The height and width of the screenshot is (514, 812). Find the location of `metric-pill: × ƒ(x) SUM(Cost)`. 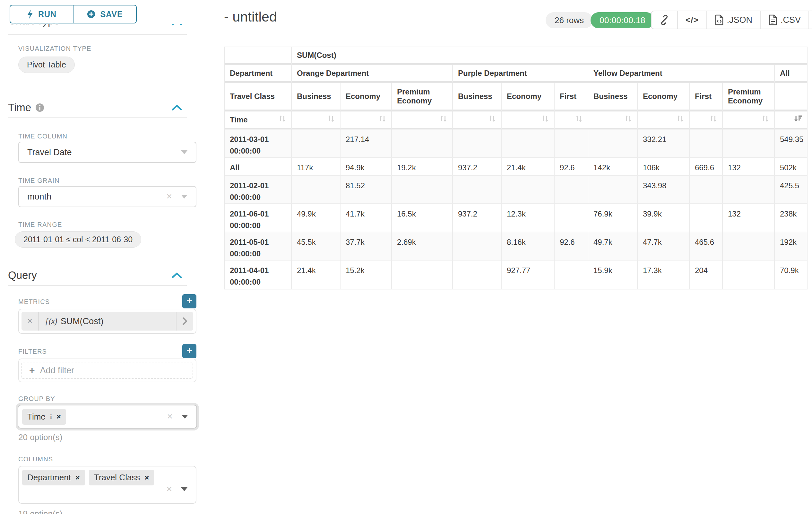

metric-pill: × ƒ(x) SUM(Cost) is located at coordinates (107, 321).